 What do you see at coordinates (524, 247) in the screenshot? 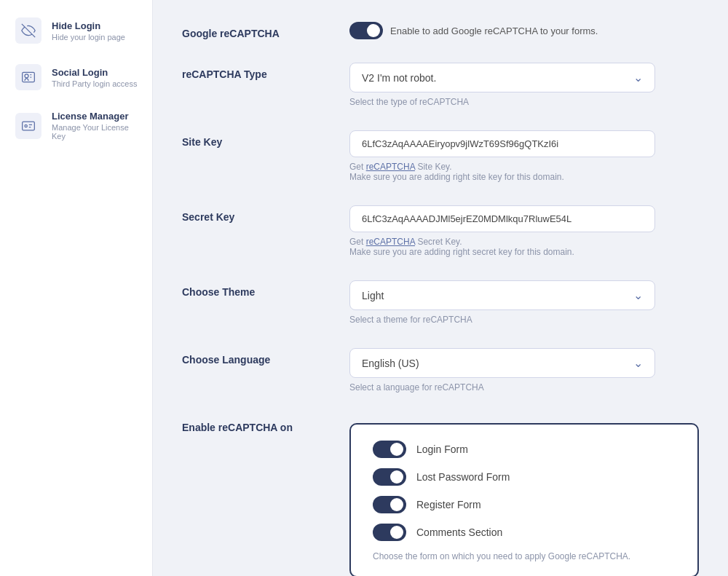
I see `secret-key-helper: Get reCAPTCHA Secret Key. Make sure you …` at bounding box center [524, 247].